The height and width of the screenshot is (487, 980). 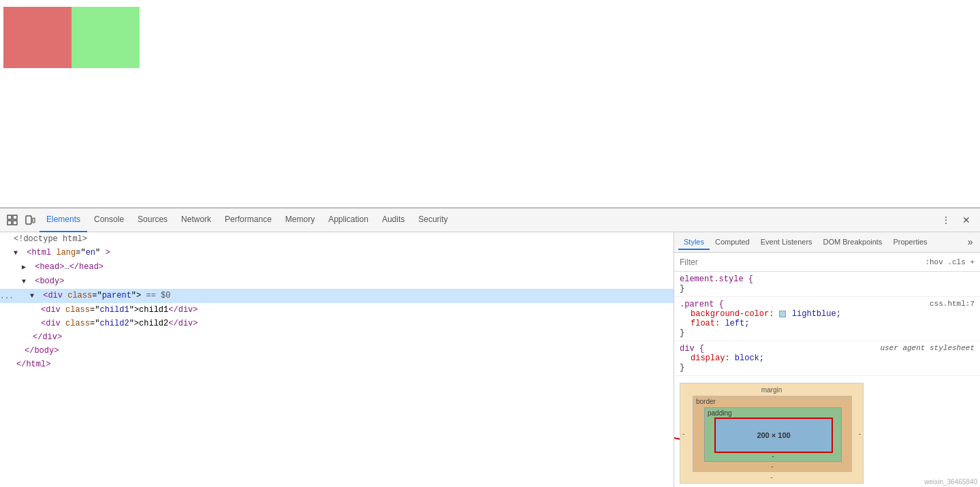 What do you see at coordinates (700, 324) in the screenshot?
I see `css-float-prop: float:` at bounding box center [700, 324].